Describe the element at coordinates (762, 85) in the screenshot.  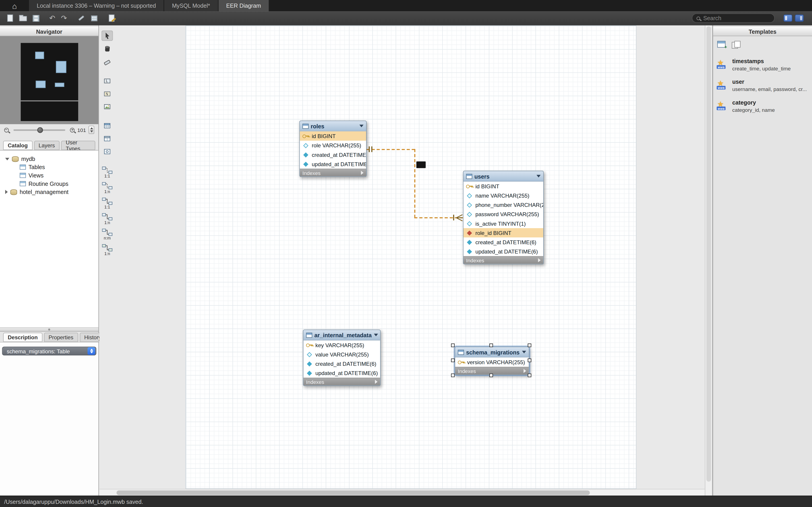
I see `template-item-user: ★MWB user username, email, password, cr.…` at that location.